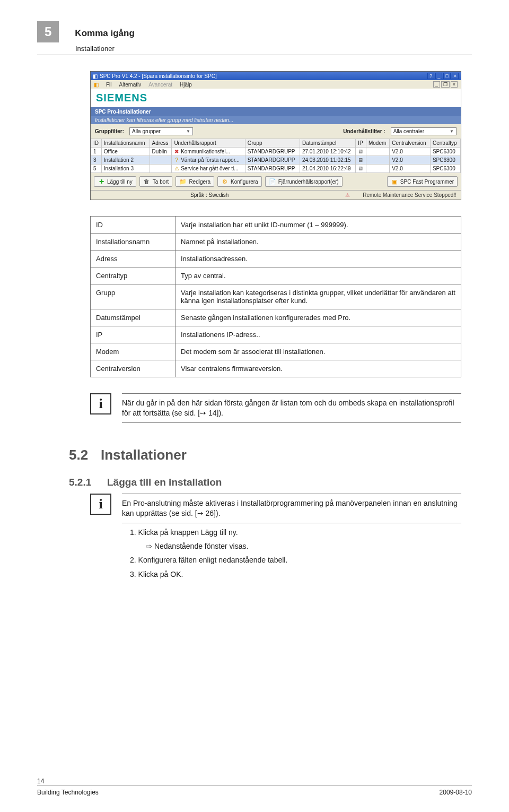 The width and height of the screenshot is (509, 812). Describe the element at coordinates (276, 335) in the screenshot. I see `def-row: IPInstallationens IP-adress..` at that location.